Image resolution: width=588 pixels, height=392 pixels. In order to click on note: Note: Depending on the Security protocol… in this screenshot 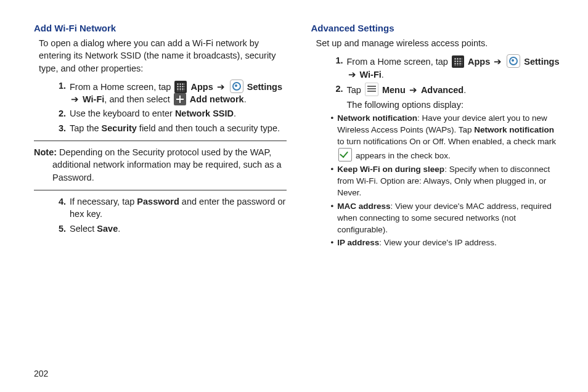, I will do `click(160, 165)`.